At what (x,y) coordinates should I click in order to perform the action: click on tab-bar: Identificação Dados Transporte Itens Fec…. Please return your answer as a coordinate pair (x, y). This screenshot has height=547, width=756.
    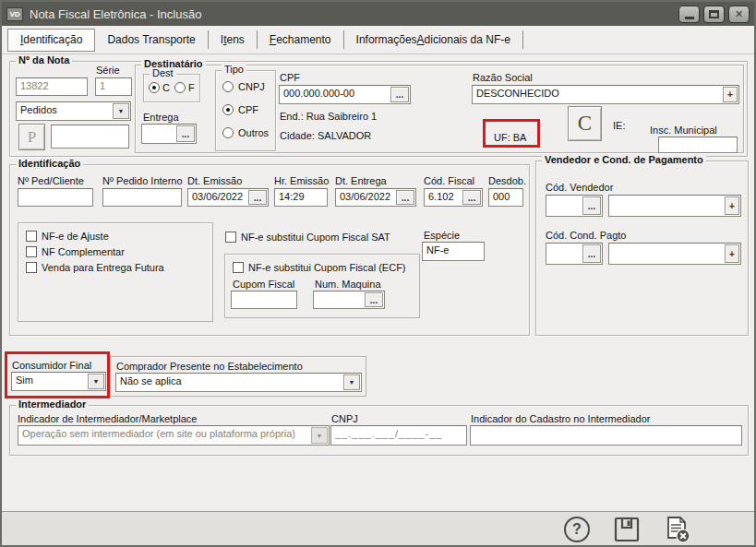
    Looking at the image, I should click on (378, 41).